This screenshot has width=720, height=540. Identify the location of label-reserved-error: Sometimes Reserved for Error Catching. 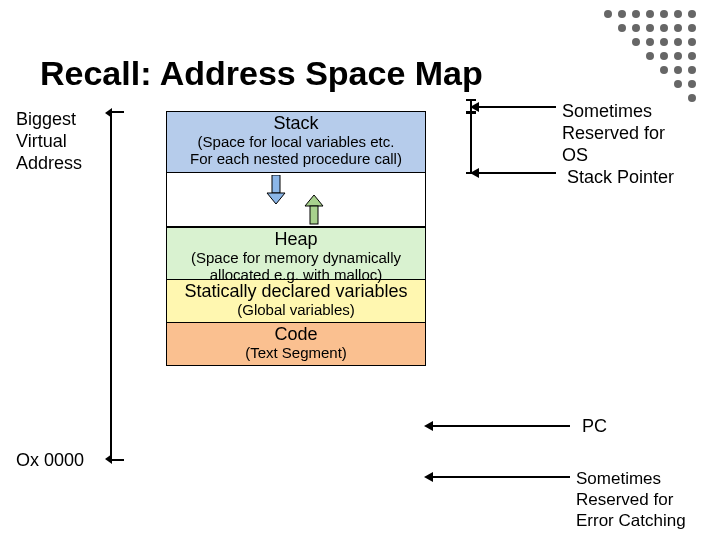
(631, 500).